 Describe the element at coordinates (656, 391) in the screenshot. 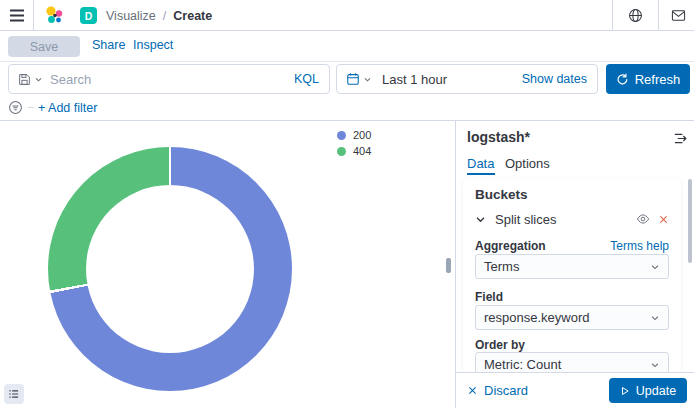

I see `update-label: Update` at that location.